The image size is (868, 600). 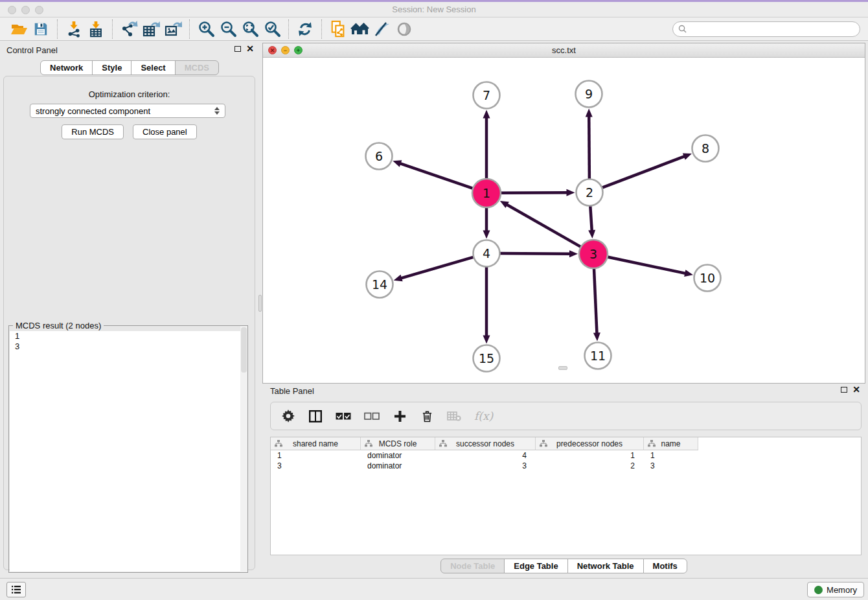 What do you see at coordinates (772, 29) in the screenshot?
I see `search-input` at bounding box center [772, 29].